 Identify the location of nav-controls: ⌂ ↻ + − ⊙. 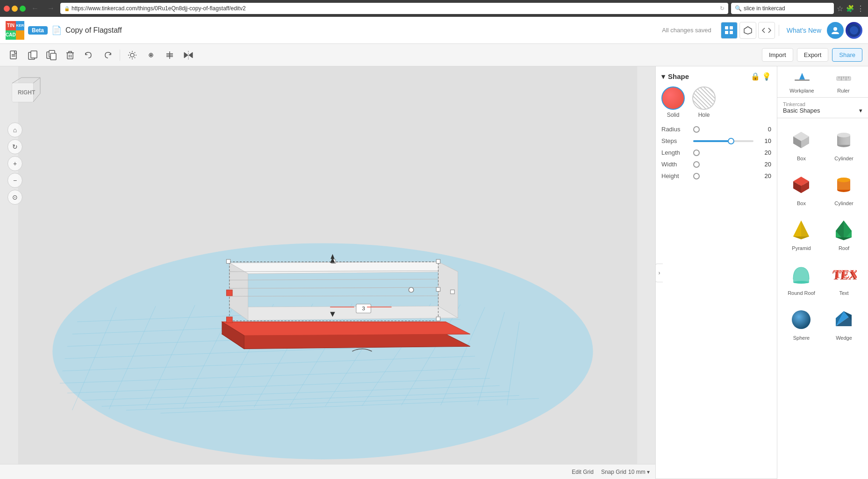
(15, 164).